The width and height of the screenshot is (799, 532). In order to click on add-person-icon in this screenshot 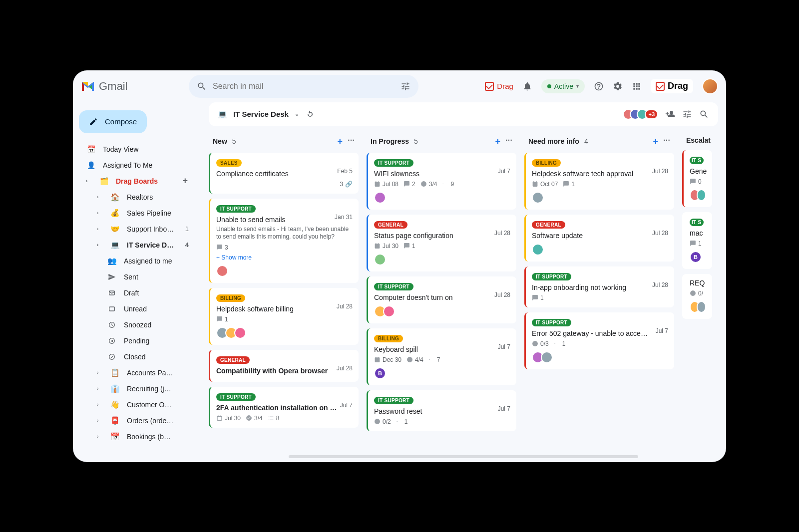, I will do `click(670, 114)`.